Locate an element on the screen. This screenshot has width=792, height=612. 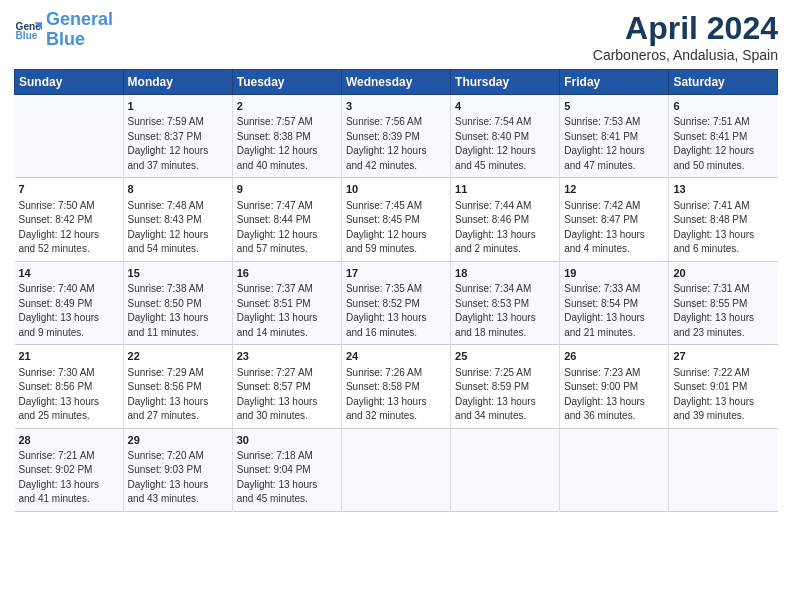
day-number: 3 is located at coordinates (396, 106).